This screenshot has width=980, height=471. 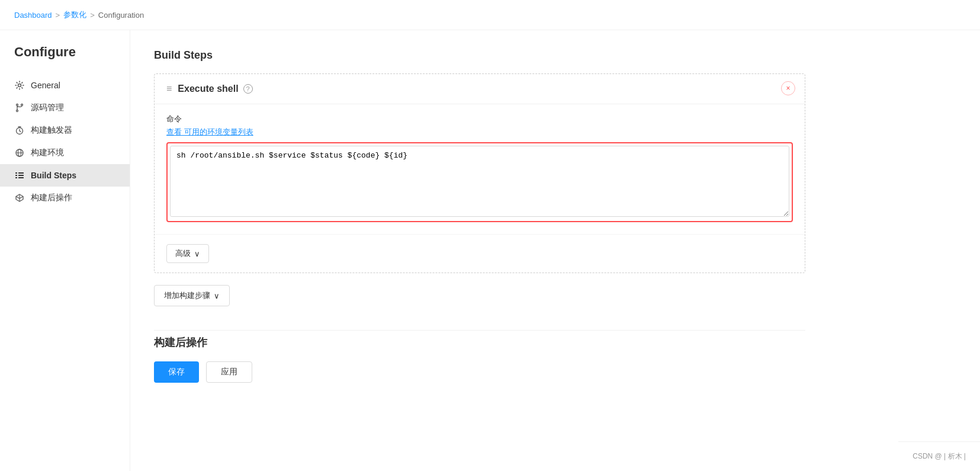 I want to click on help-icon: ?, so click(x=248, y=89).